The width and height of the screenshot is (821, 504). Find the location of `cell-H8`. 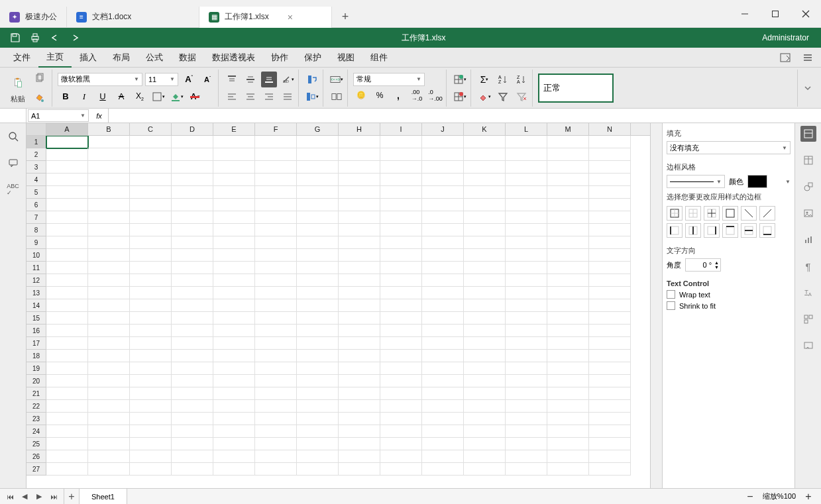

cell-H8 is located at coordinates (359, 230).